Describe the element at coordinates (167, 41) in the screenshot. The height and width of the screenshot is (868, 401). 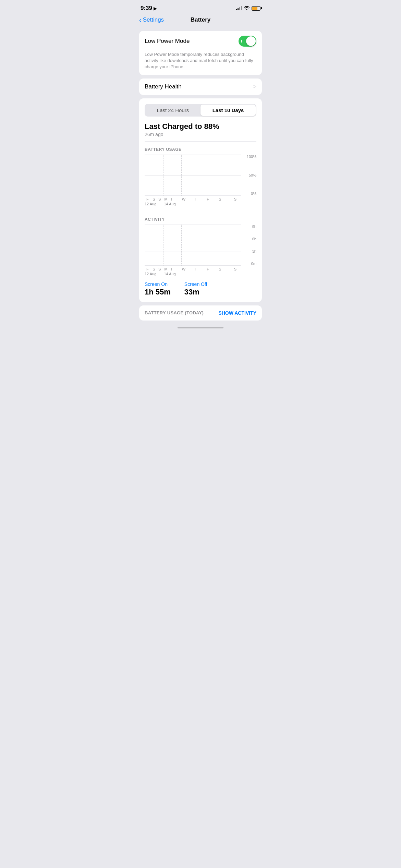
I see `low-power-mode-label: Low Power Mode` at that location.